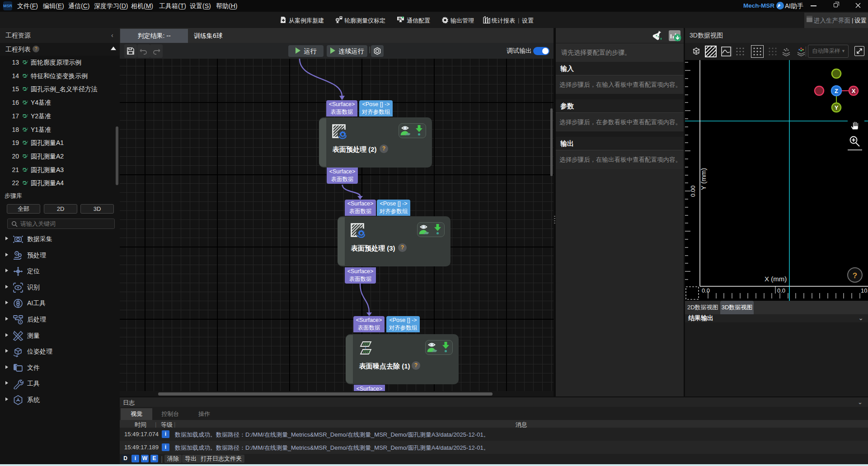 Image resolution: width=868 pixels, height=466 pixels. I want to click on svg-text: Z, so click(836, 91).